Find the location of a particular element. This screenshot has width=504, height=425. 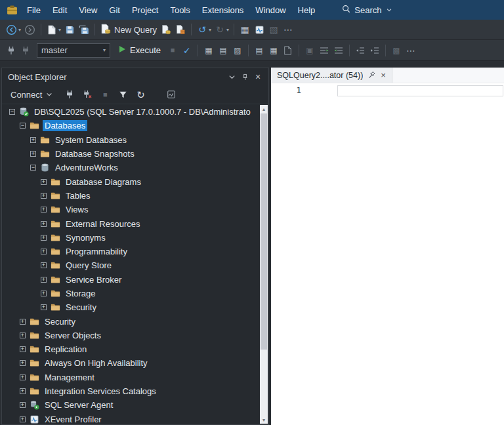

tab-close-icon: × is located at coordinates (383, 75).